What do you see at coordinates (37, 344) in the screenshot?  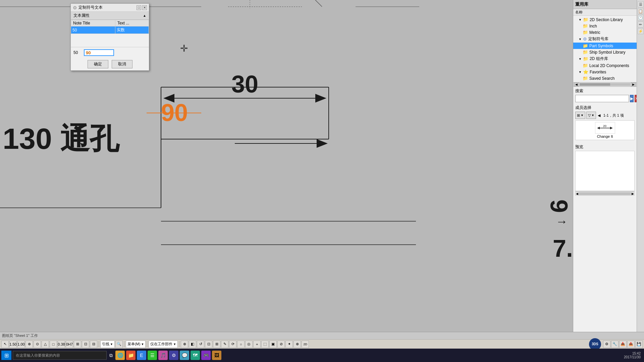 I see `toolbar-btn-5: ⊙` at bounding box center [37, 344].